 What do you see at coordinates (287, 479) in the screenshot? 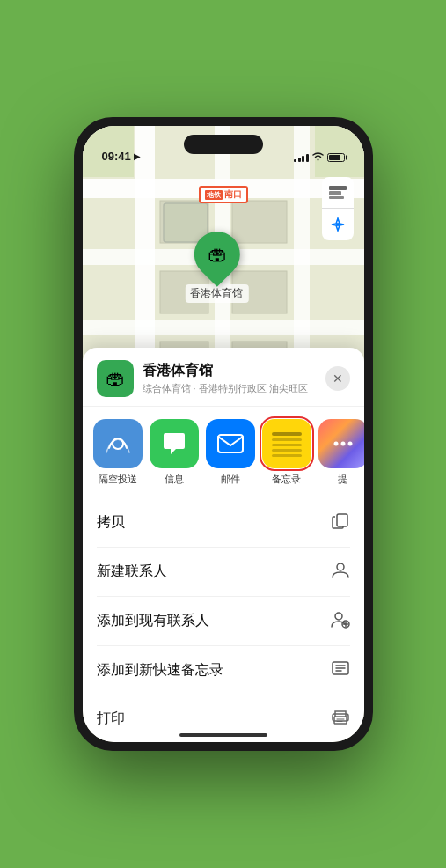
I see `notes-label: 备忘录` at bounding box center [287, 479].